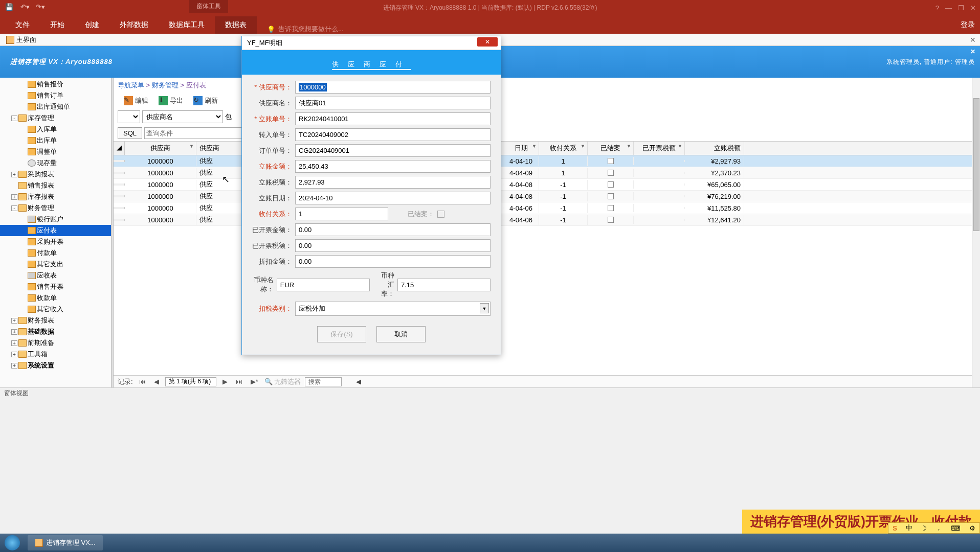  I want to click on field-currency, so click(323, 285).